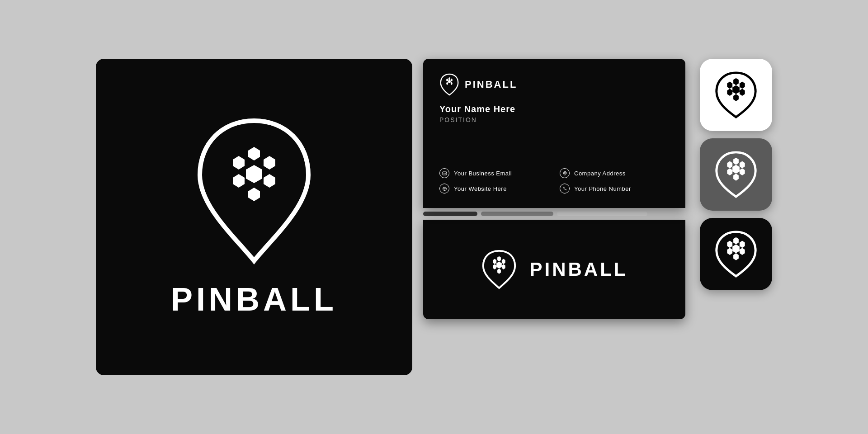  I want to click on card-brand-name: PINBALL, so click(491, 85).